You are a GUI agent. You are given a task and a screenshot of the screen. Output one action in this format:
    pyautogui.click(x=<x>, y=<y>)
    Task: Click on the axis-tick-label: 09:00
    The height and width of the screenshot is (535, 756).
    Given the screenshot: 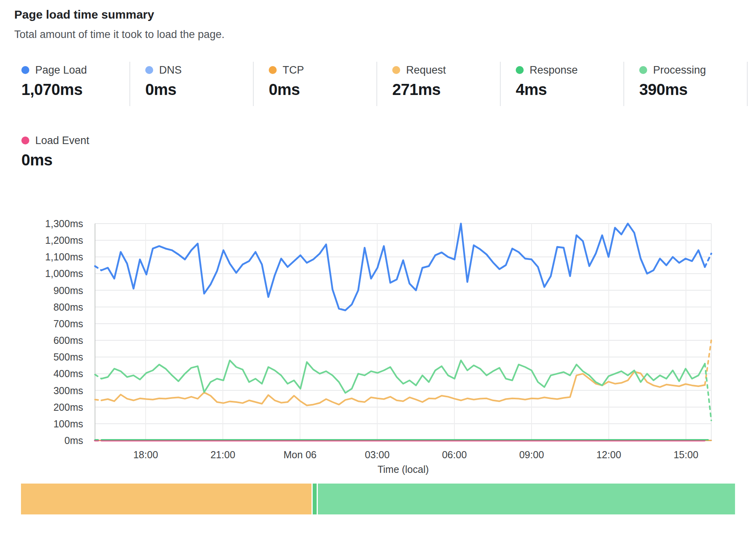 What is the action you would take?
    pyautogui.click(x=532, y=455)
    